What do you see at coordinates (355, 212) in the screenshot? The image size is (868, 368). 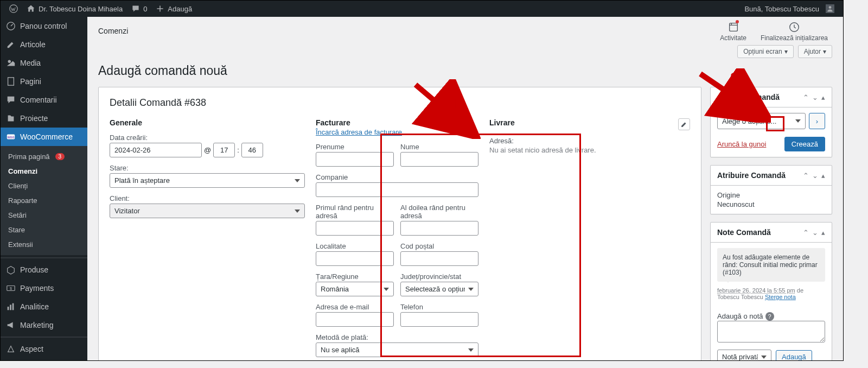 I see `addr1-label: Primul rând pentru adresă` at bounding box center [355, 212].